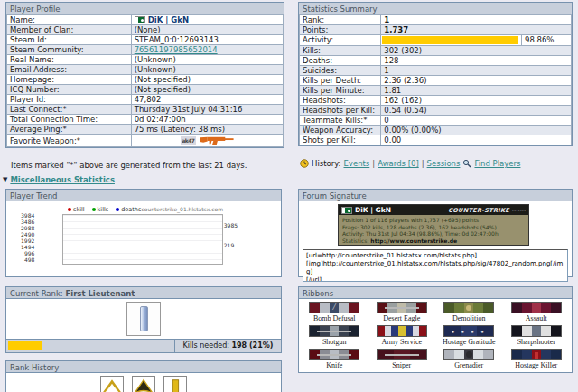  I want to click on rank-progress-row: Kills needed: 198 (21%), so click(144, 345).